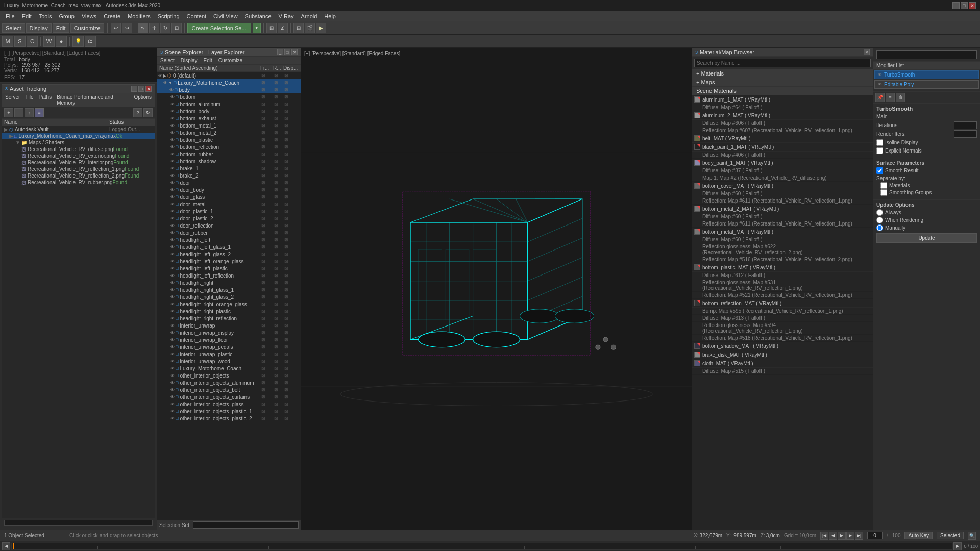  What do you see at coordinates (295, 52) in the screenshot?
I see `se-close: ✕` at bounding box center [295, 52].